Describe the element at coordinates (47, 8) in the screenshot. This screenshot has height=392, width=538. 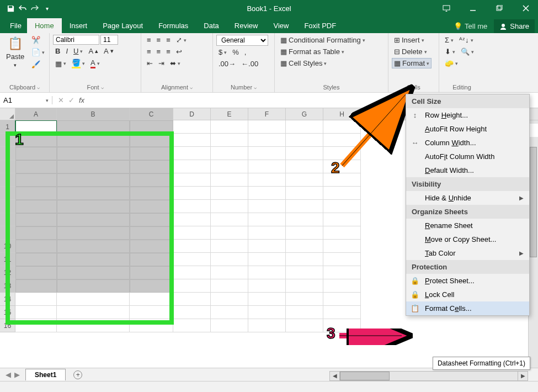
I see `qat-dropdown-icon: ▾` at that location.